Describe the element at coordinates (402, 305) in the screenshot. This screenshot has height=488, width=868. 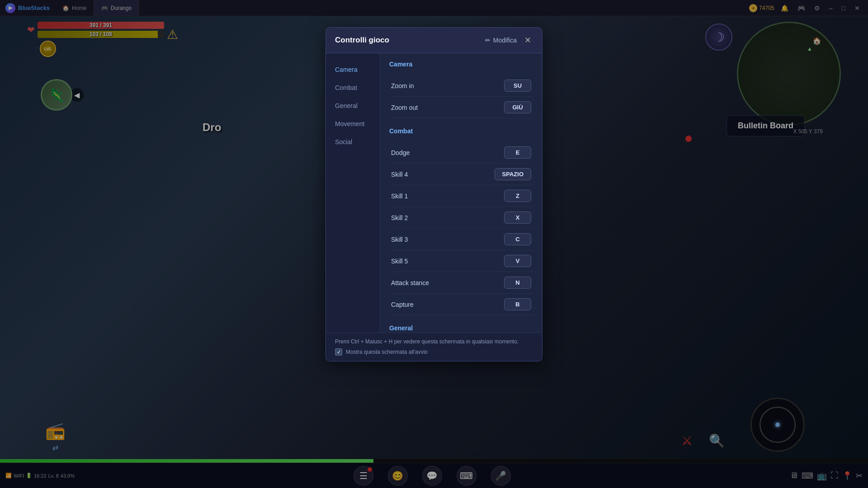
I see `capture-label: Capture` at that location.